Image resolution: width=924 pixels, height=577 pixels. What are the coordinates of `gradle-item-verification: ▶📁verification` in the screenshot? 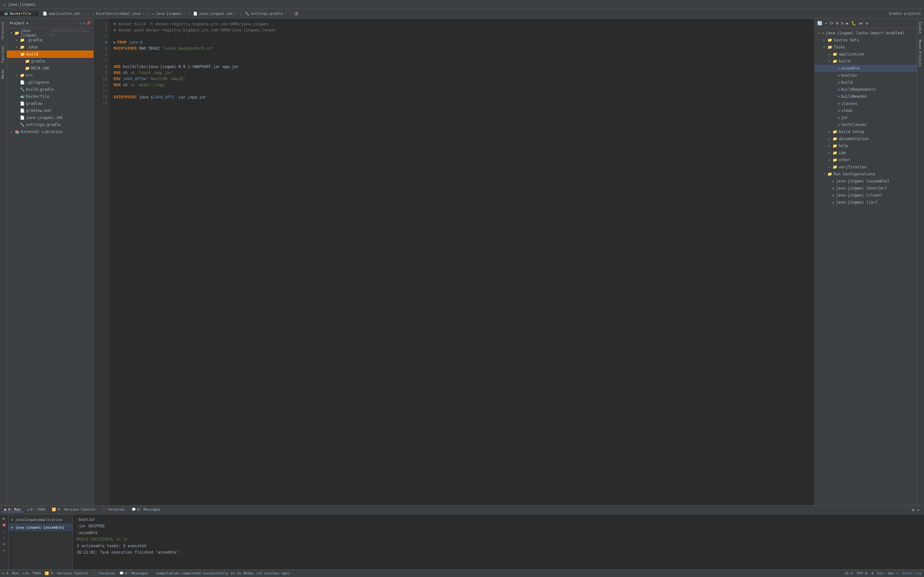 It's located at (866, 167).